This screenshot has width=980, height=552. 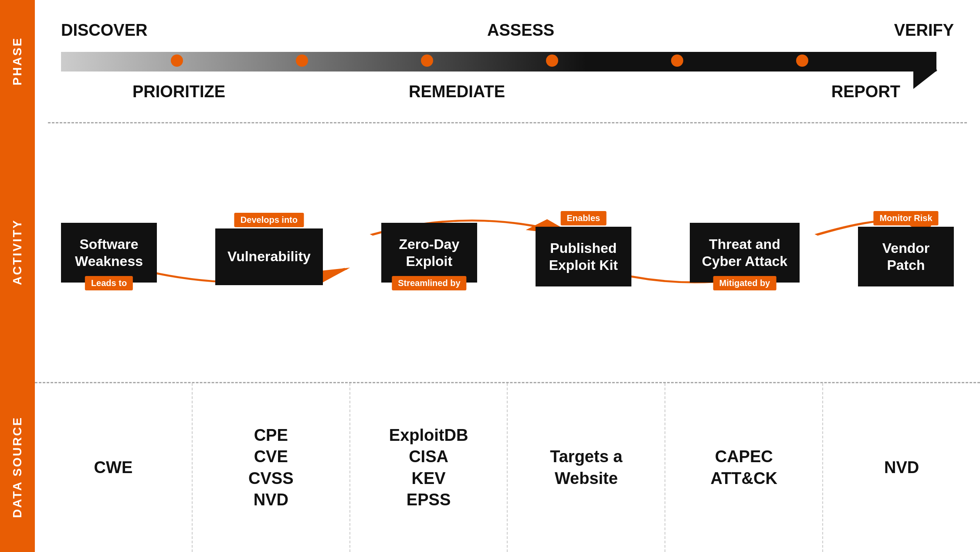 I want to click on software-weakness-text: SoftwareWeakness, so click(x=109, y=253).